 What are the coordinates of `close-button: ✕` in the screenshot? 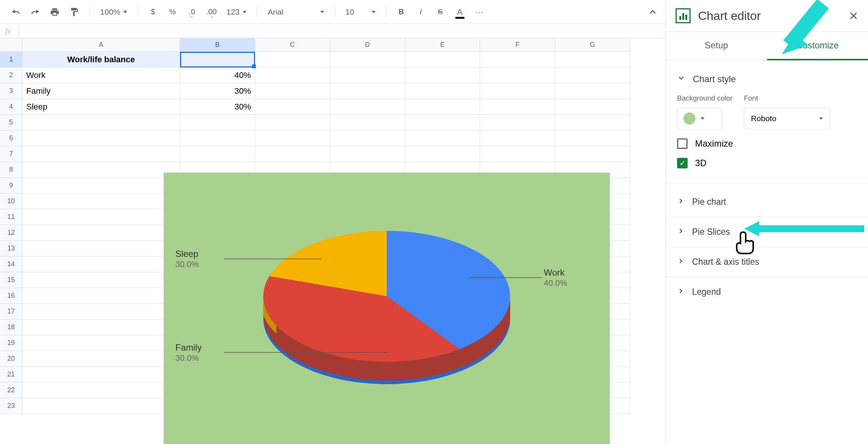 It's located at (854, 16).